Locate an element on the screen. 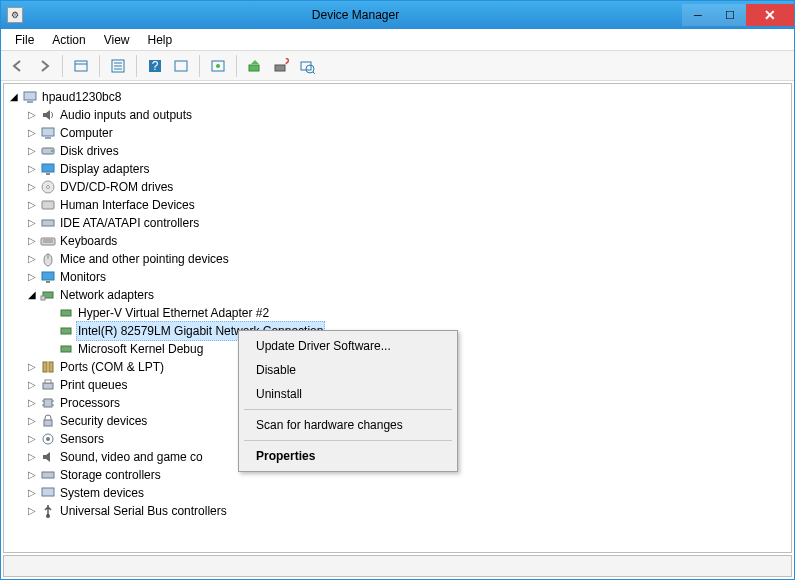 The width and height of the screenshot is (795, 580). tree-item-dvd: ▷DVD/CD-ROM drives is located at coordinates (408, 187).